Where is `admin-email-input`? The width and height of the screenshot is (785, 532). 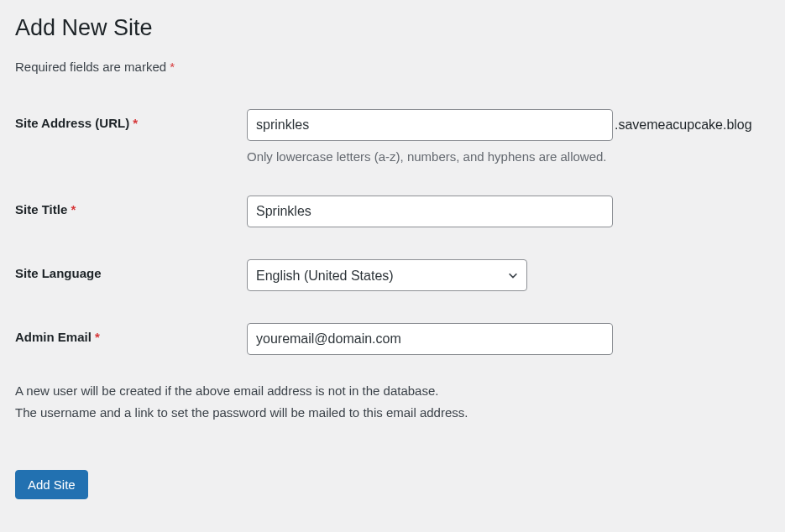 admin-email-input is located at coordinates (430, 339).